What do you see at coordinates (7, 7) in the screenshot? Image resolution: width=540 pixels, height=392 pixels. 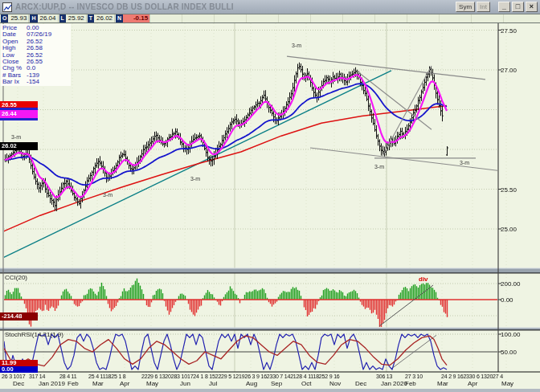 I see `app-icon` at bounding box center [7, 7].